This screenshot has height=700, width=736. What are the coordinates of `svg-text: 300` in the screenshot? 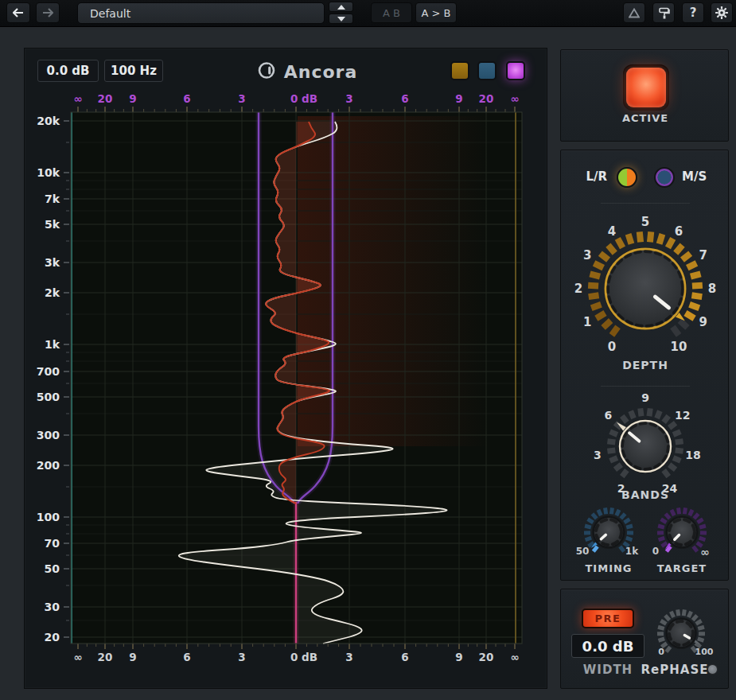 It's located at (48, 435).